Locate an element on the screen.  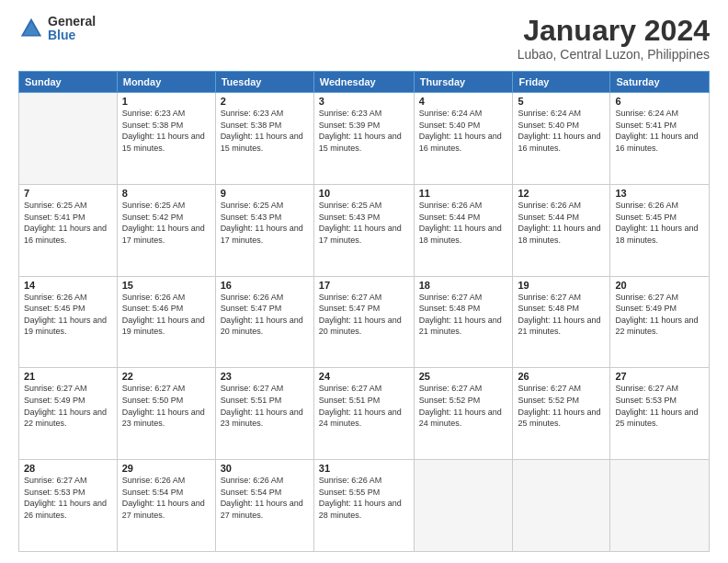
day-number: 22 is located at coordinates (166, 376).